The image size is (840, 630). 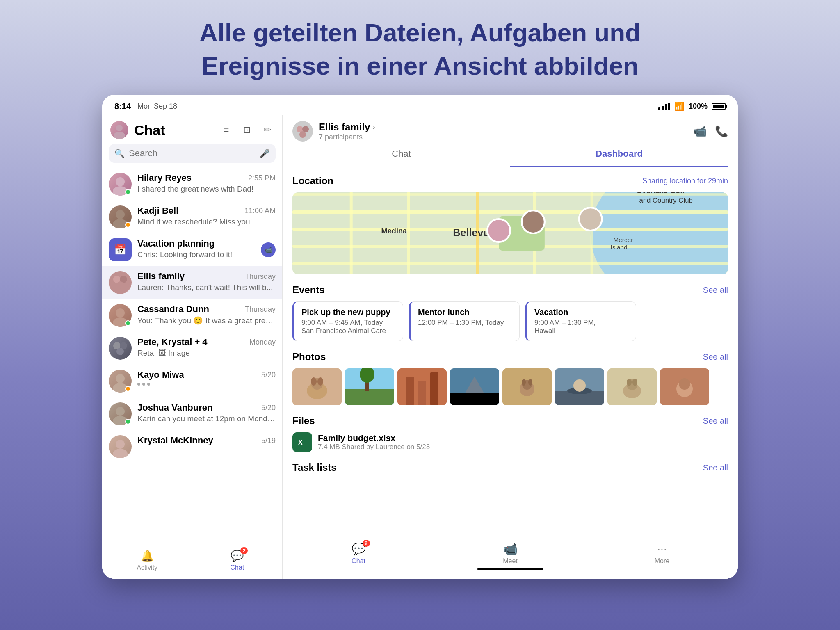 What do you see at coordinates (192, 153) in the screenshot?
I see `search-bar: 🔍 🎤` at bounding box center [192, 153].